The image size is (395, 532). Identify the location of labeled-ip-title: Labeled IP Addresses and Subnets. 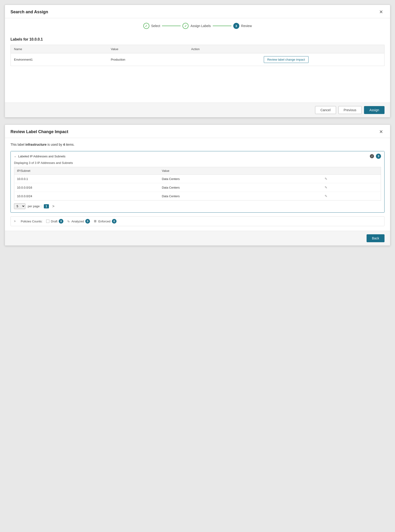
(193, 156).